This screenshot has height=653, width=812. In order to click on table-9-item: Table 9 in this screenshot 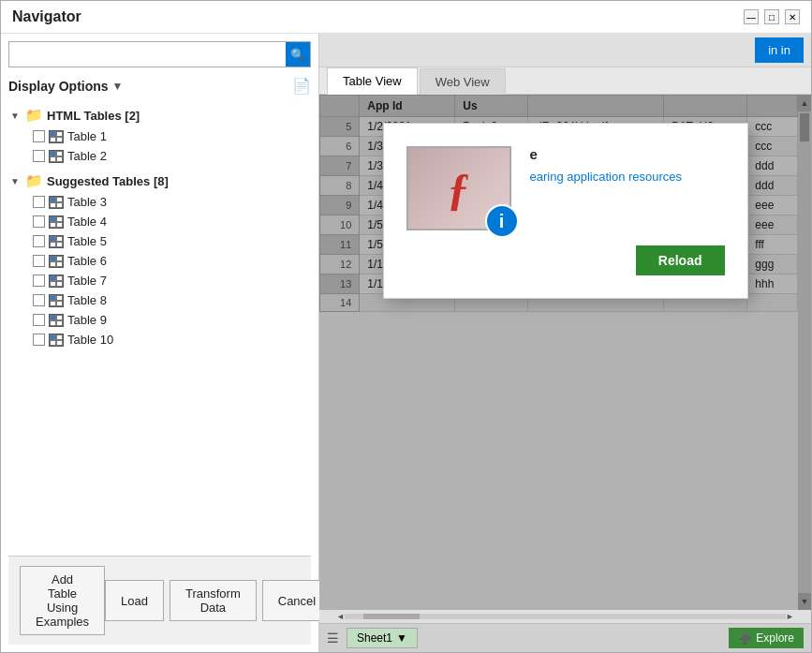, I will do `click(159, 320)`.